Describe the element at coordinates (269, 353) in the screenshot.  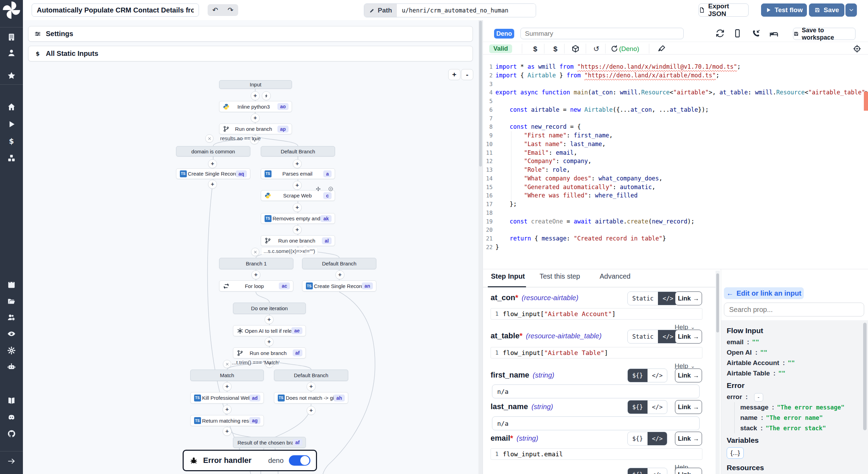
I see `run-one-branch-af-node: Run one branchaf` at that location.